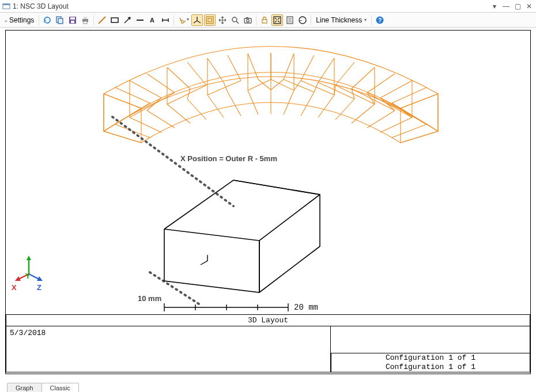 The height and width of the screenshot is (392, 536). Describe the element at coordinates (431, 358) in the screenshot. I see `config-line-1: Configuration 1 of 1` at that location.